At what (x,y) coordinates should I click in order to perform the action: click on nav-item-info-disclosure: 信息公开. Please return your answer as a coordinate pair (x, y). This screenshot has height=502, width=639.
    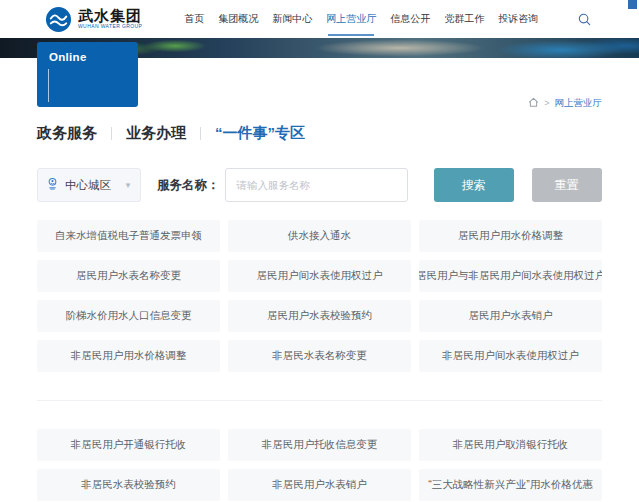
    Looking at the image, I should click on (410, 19).